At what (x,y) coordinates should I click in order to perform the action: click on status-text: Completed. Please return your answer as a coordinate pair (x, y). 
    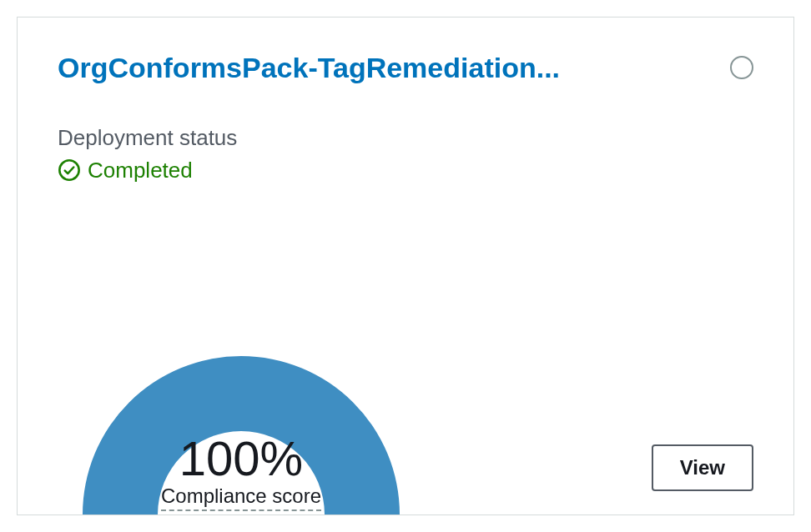
    Looking at the image, I should click on (140, 170).